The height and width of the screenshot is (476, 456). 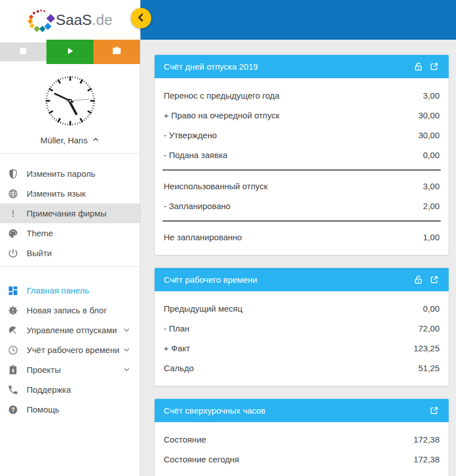 What do you see at coordinates (301, 135) in the screenshot?
I see `account-row: - Утверждено30,00` at bounding box center [301, 135].